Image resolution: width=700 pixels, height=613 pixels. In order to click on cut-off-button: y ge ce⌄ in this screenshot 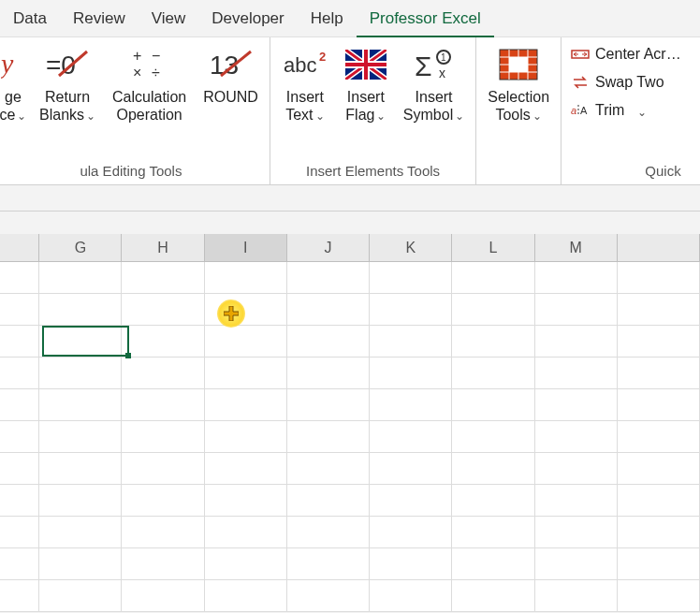, I will do `click(13, 84)`.